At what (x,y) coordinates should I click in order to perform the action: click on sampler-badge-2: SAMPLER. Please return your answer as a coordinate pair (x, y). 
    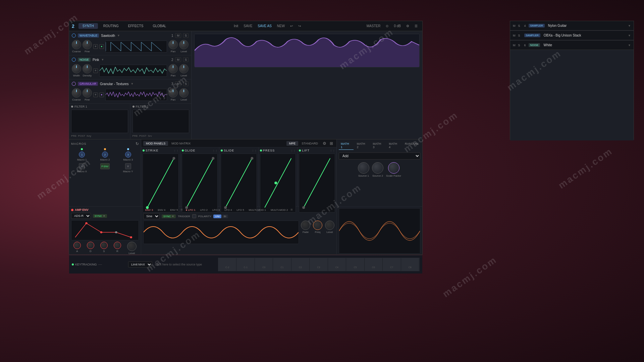
    Looking at the image, I should click on (532, 36).